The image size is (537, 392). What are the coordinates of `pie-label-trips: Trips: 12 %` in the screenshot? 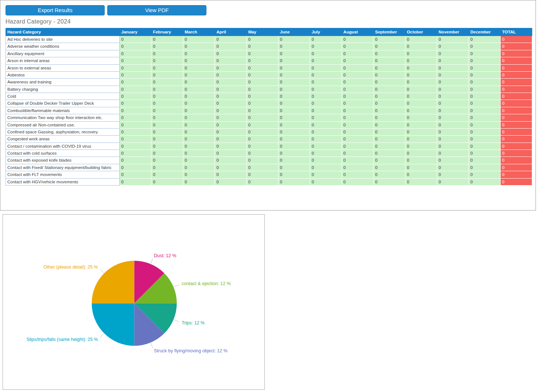 It's located at (193, 323).